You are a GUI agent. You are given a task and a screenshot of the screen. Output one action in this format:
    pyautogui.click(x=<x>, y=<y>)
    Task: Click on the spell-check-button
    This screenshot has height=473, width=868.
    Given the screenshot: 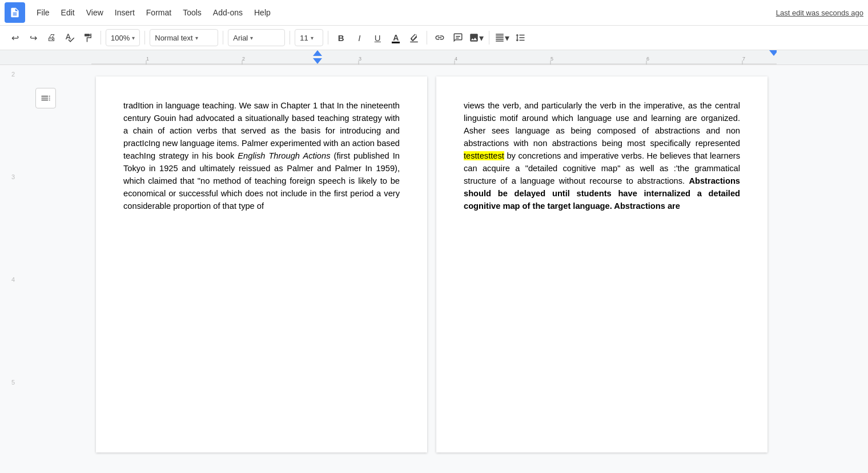 What is the action you would take?
    pyautogui.click(x=70, y=38)
    